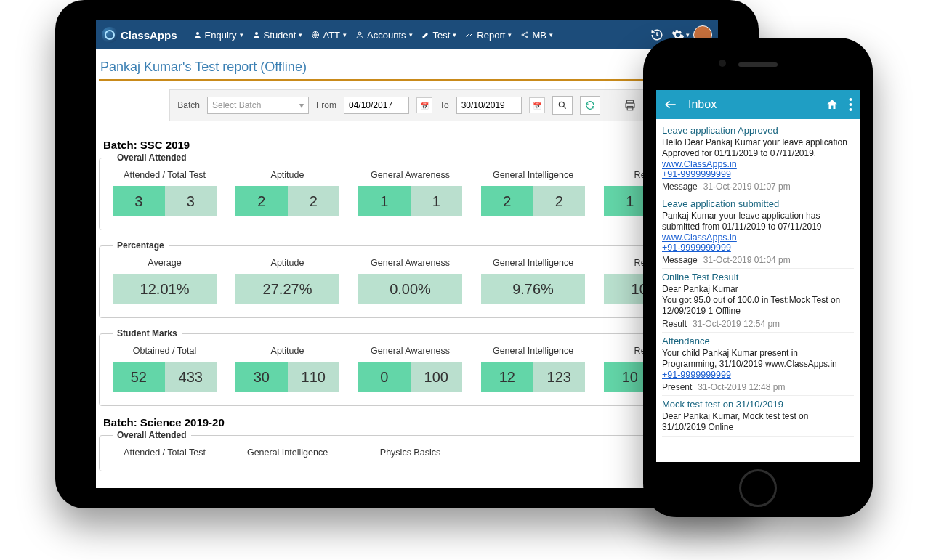 This screenshot has height=560, width=928. I want to click on metric-pair: 30110, so click(288, 377).